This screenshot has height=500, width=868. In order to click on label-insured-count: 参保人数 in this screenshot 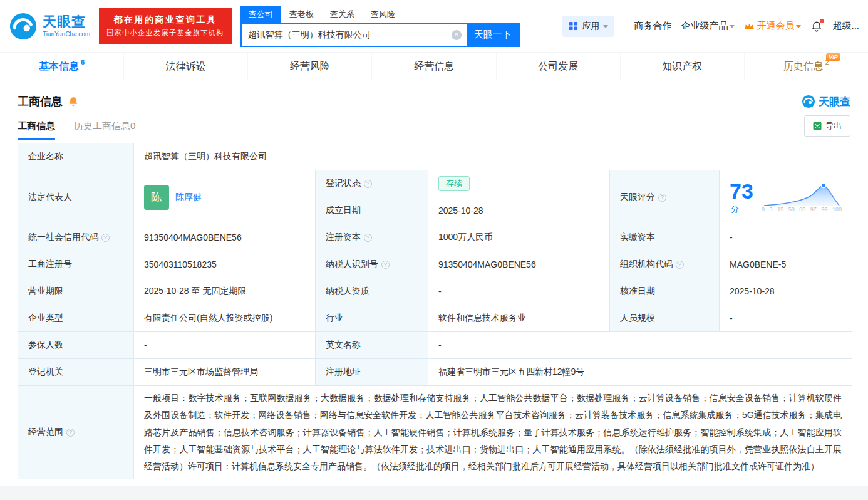, I will do `click(76, 346)`.